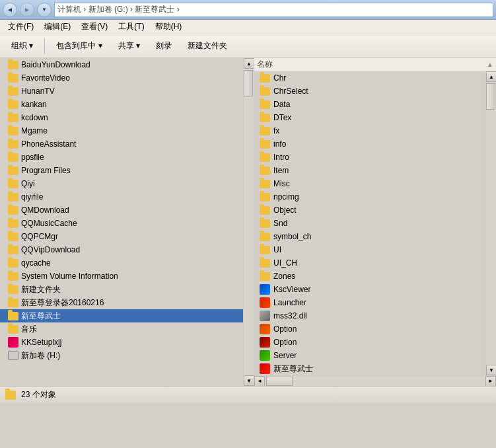  Describe the element at coordinates (370, 369) in the screenshot. I see `right-file-item: 新至尊武士` at that location.